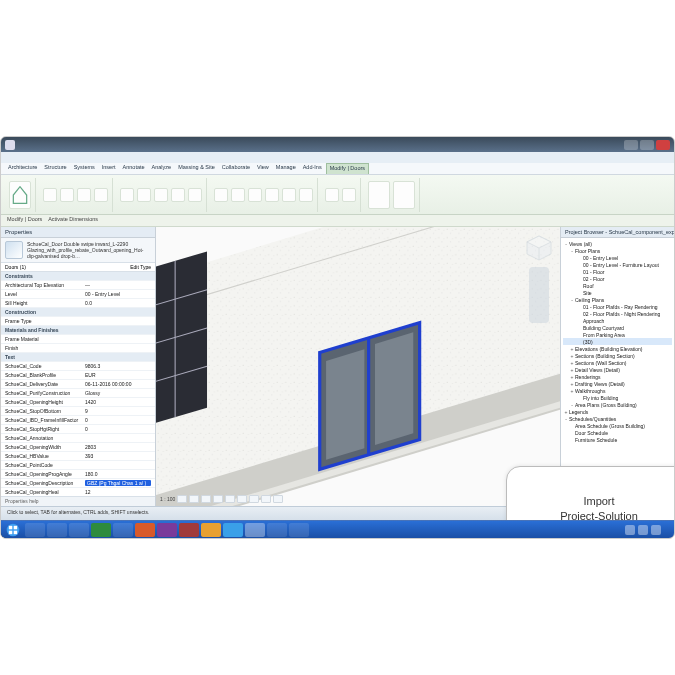 This screenshot has height=675, width=675. I want to click on match-button, so click(101, 195).